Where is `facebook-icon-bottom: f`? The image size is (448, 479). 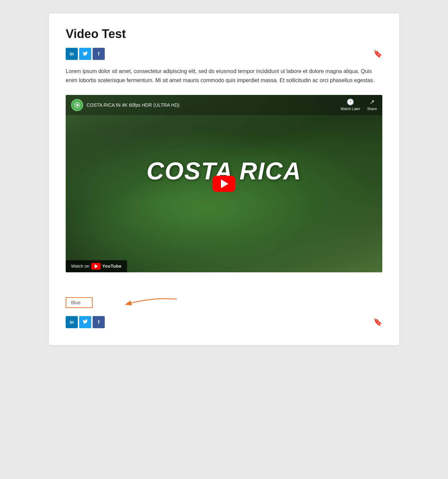
facebook-icon-bottom: f is located at coordinates (99, 322).